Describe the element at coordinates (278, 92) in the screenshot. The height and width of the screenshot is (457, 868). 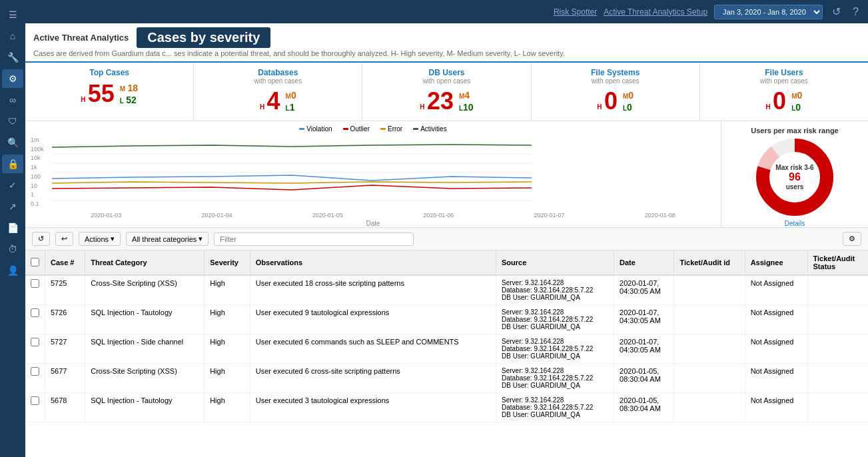
I see `stat-card-databases: Databases with open cases H 4 M0 L1` at that location.